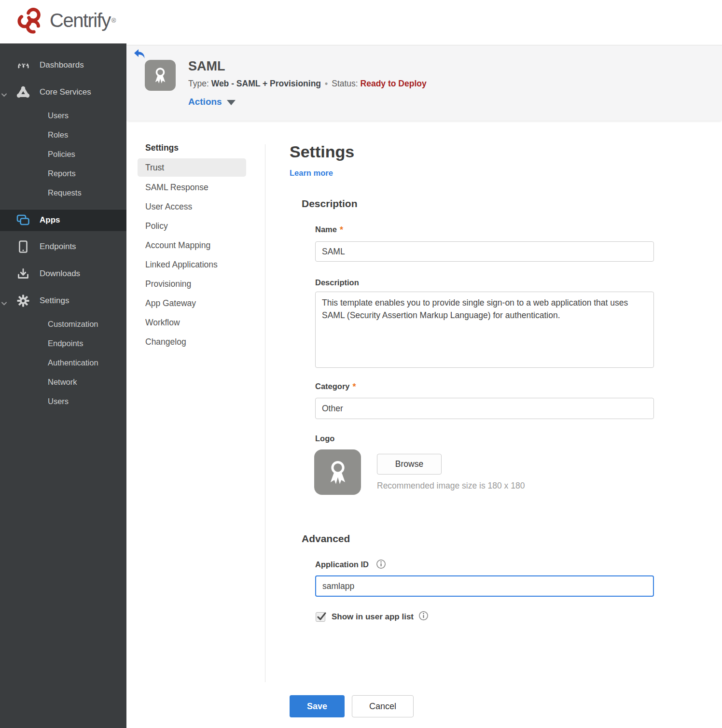  I want to click on sidebar-item-label: Requests, so click(65, 193).